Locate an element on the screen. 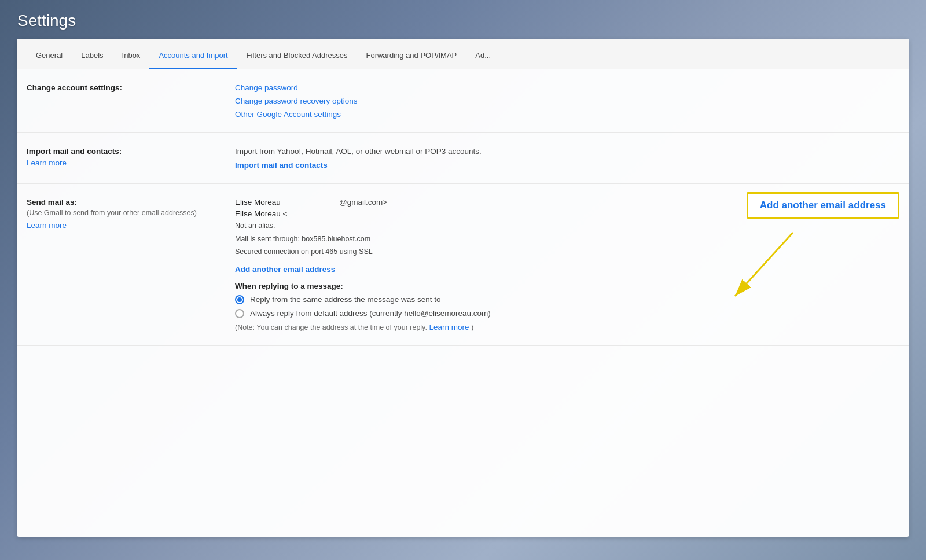  reply-label: When replying to a message: is located at coordinates (363, 286).